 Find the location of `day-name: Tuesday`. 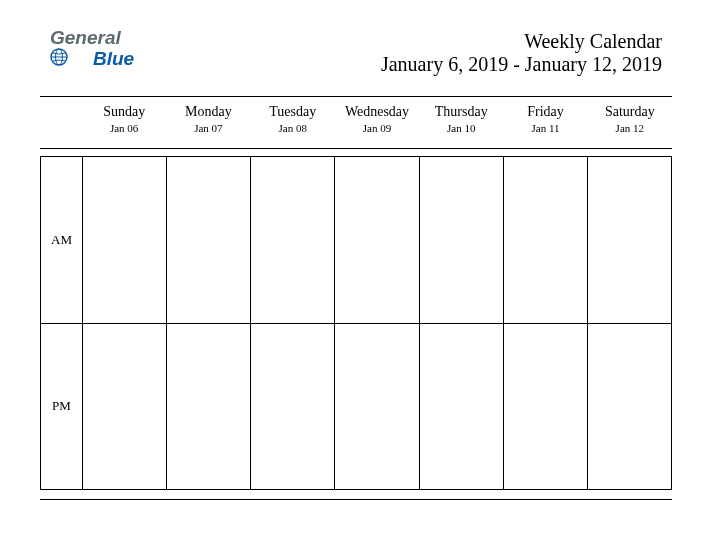

day-name: Tuesday is located at coordinates (293, 112).